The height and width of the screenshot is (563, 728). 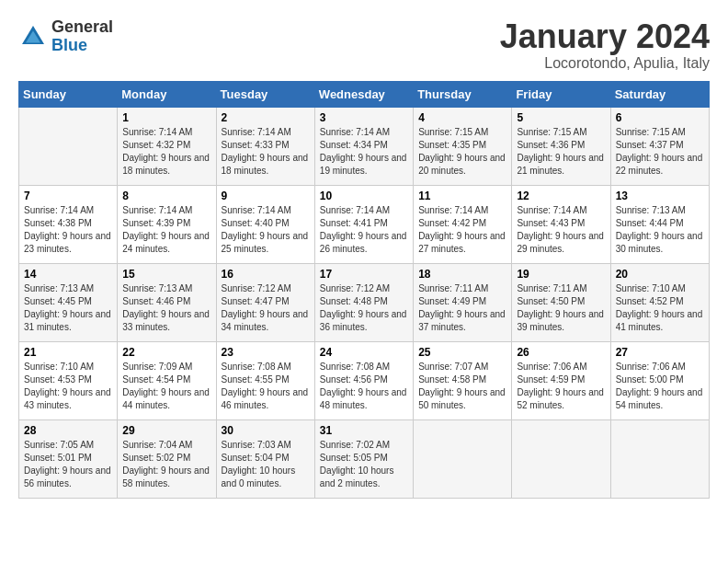 What do you see at coordinates (68, 274) in the screenshot?
I see `day-number: 14` at bounding box center [68, 274].